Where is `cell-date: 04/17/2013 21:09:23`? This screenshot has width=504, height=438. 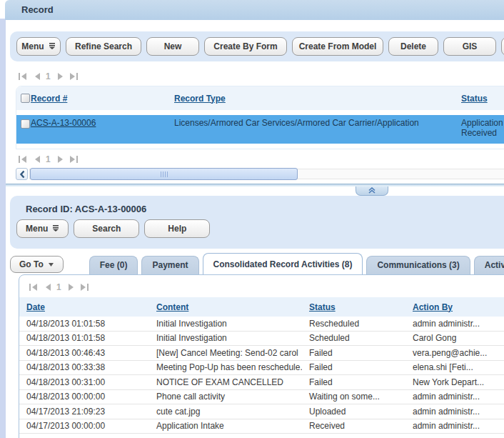
cell-date: 04/17/2013 21:09:23 is located at coordinates (84, 412).